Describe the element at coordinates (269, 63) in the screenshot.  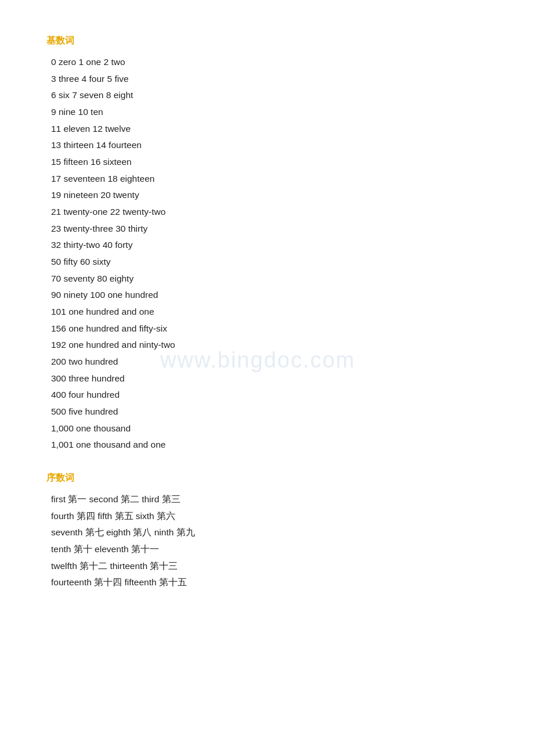
I see `list-item: 0 zero 1 one 2 two` at that location.